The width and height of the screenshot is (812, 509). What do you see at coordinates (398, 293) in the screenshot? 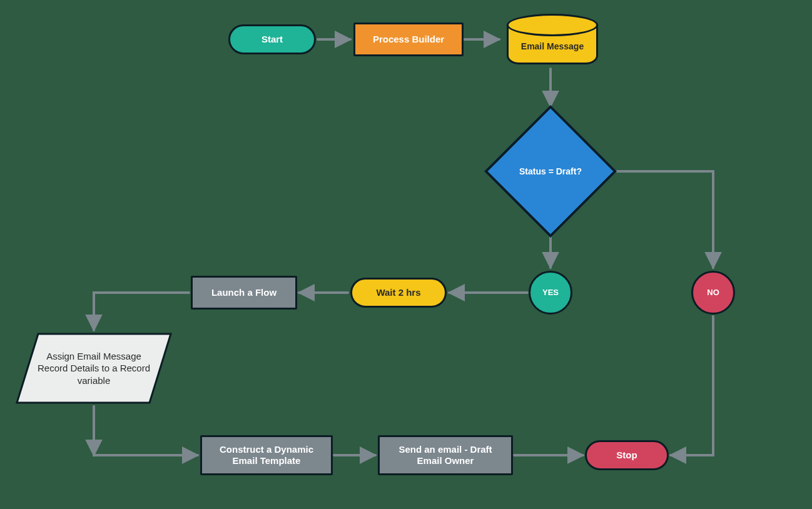
I see `wait-node: Wait 2 hrs` at bounding box center [398, 293].